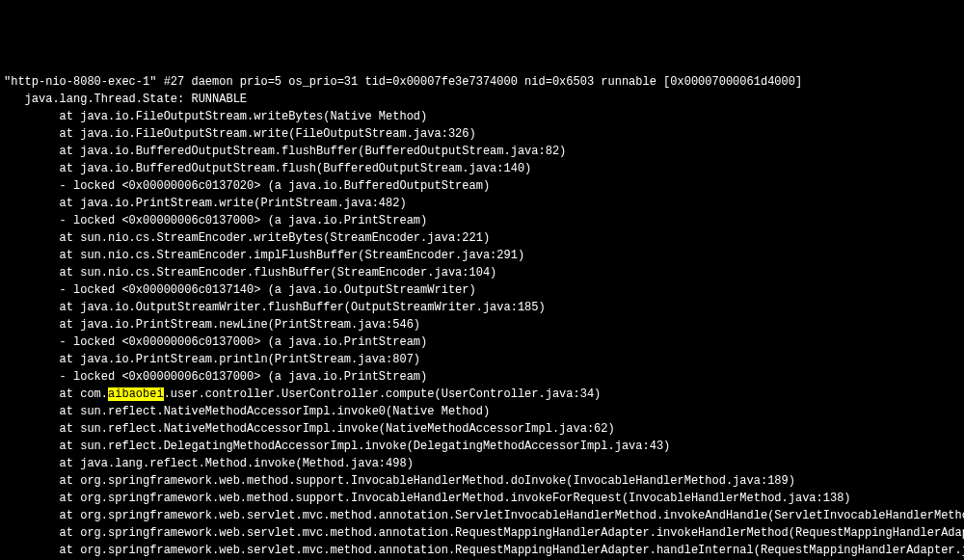  I want to click on stack-frame: at java.lang.reflect.Method.invoke(Metho…, so click(484, 464).